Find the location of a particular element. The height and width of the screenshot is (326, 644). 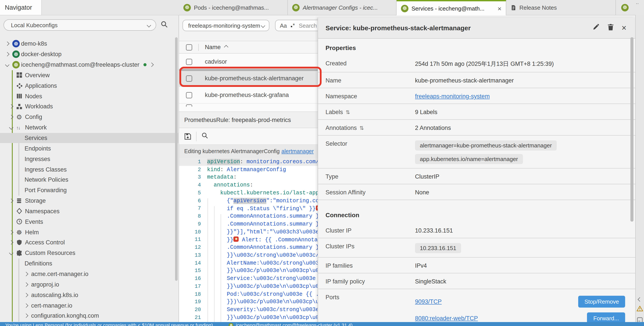

sidebar-item-applications: Applications is located at coordinates (90, 86).